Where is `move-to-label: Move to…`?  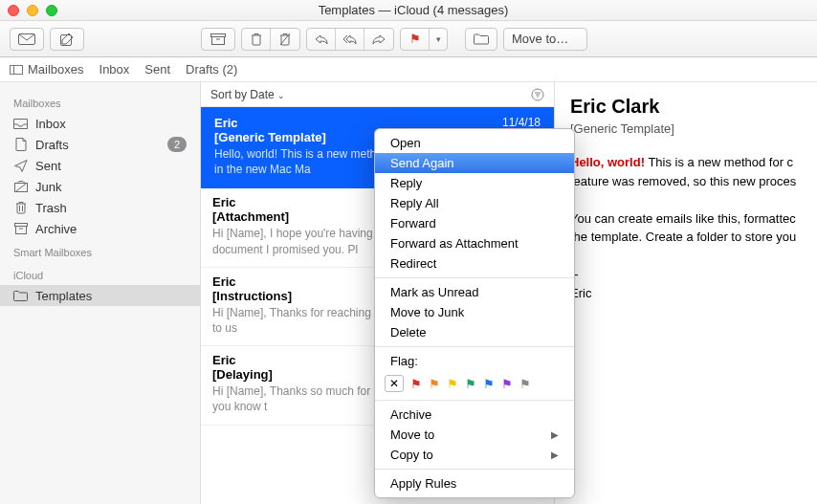 move-to-label: Move to… is located at coordinates (540, 38).